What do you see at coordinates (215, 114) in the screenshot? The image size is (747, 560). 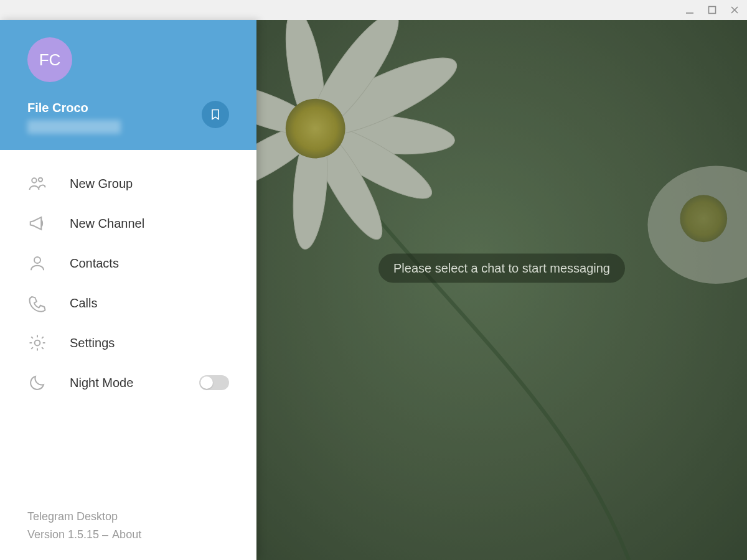 I see `bookmark-icon` at bounding box center [215, 114].